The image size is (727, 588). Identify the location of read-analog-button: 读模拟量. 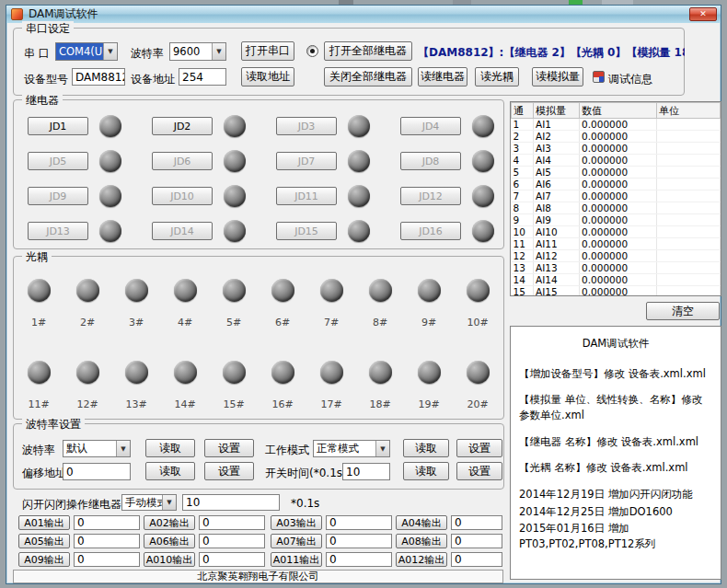
(558, 77).